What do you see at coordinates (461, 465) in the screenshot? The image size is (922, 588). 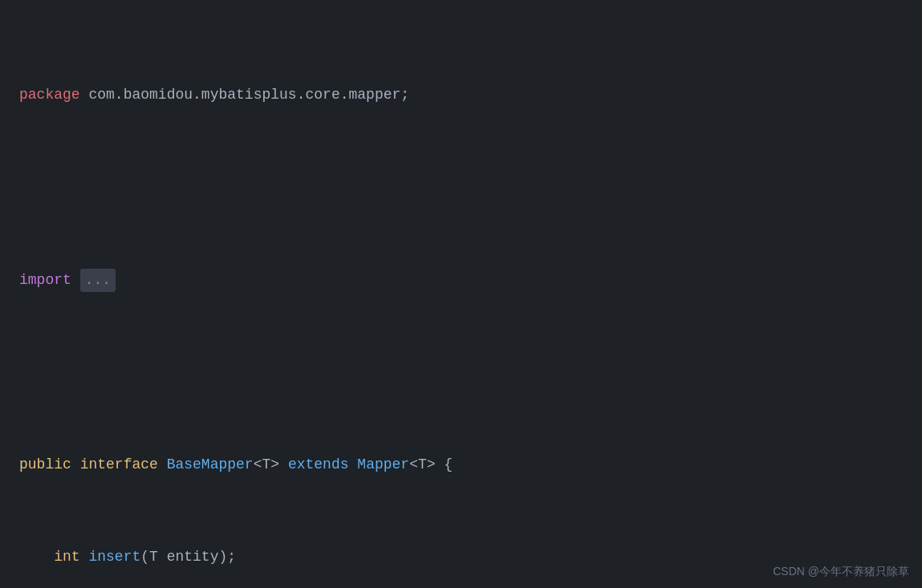 I see `class-declaration: public interface BaseMapper<T> extends M…` at bounding box center [461, 465].